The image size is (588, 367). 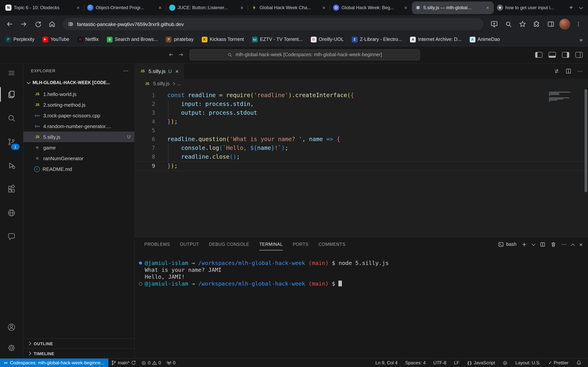 What do you see at coordinates (181, 55) in the screenshot?
I see `editor-forward-icon` at bounding box center [181, 55].